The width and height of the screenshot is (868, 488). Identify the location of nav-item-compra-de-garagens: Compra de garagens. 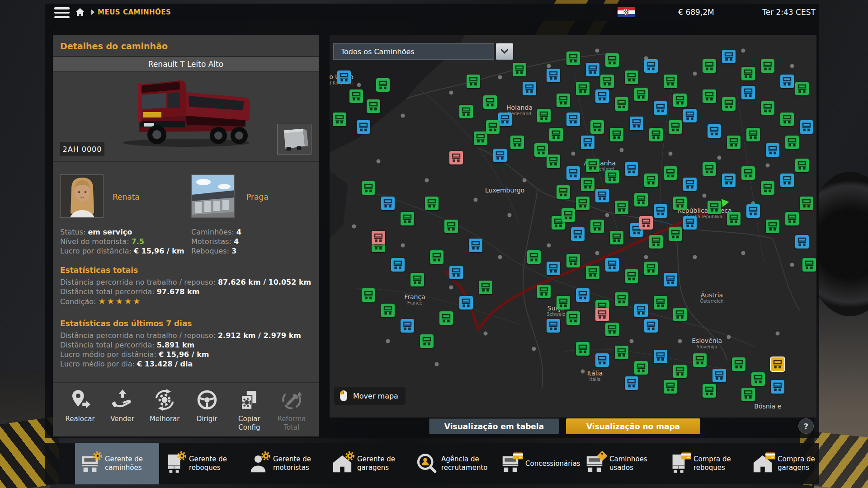
(790, 464).